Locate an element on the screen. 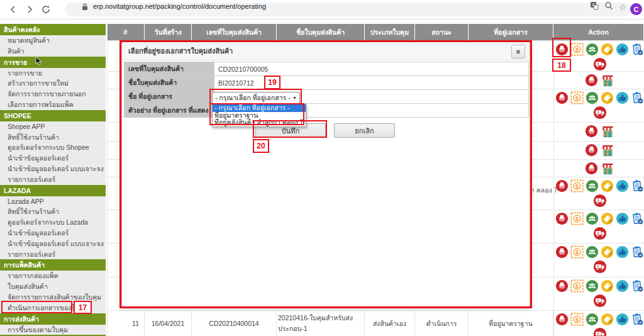 Image resolution: width=644 pixels, height=336 pixels. sidebar-item: สร้างรายการขายใหม่ is located at coordinates (53, 83).